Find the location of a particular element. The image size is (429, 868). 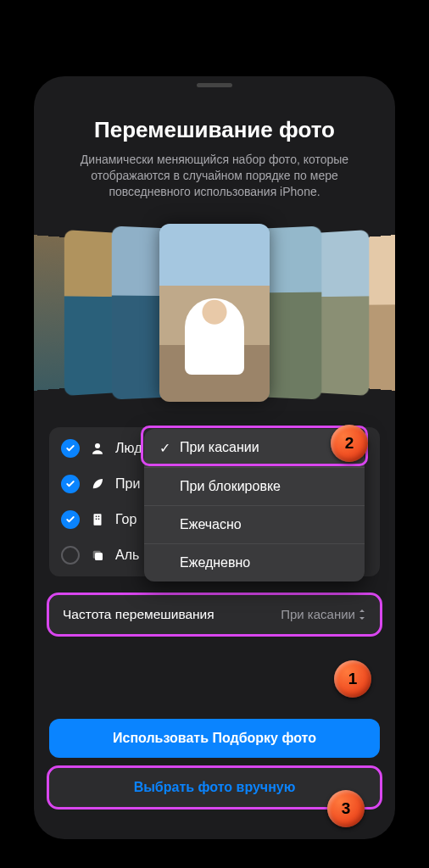

frequency-value: При касании is located at coordinates (324, 614).